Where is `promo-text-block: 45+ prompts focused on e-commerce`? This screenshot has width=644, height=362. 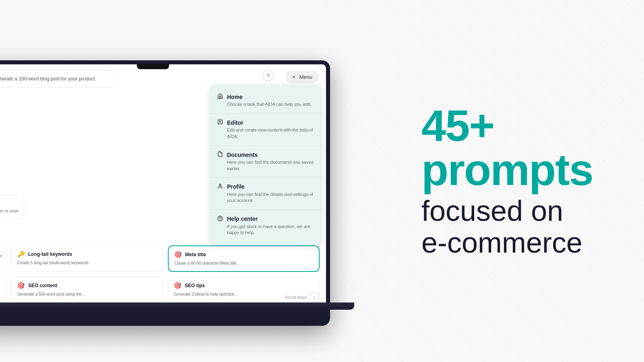 promo-text-block: 45+ prompts focused on e-commerce is located at coordinates (507, 181).